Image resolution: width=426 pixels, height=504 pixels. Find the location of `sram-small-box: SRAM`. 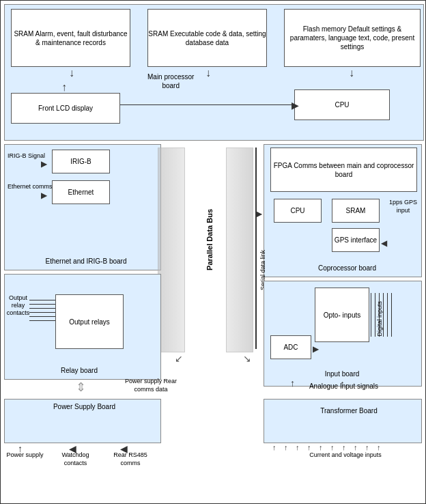

sram-small-box: SRAM is located at coordinates (356, 210).